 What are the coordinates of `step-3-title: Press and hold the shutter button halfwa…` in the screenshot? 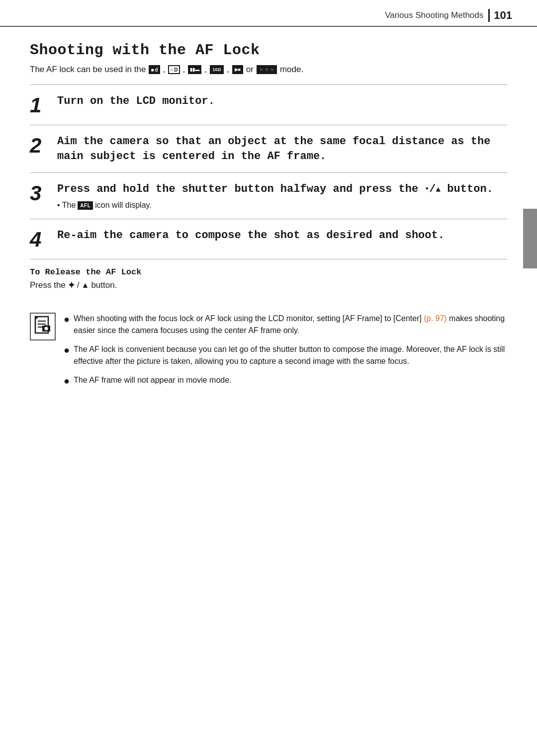 It's located at (282, 189).